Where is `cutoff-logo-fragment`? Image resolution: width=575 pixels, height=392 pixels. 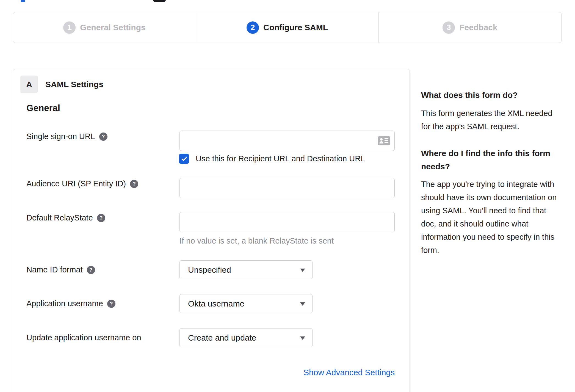 cutoff-logo-fragment is located at coordinates (159, 1).